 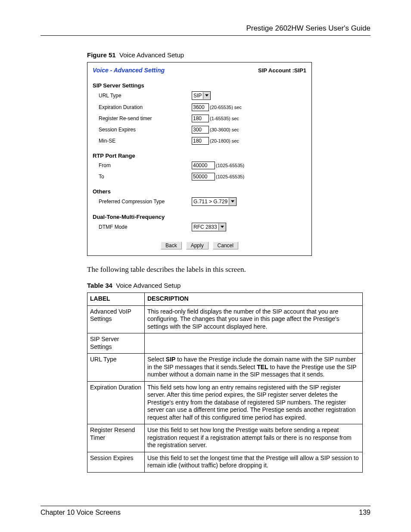 What do you see at coordinates (229, 270) in the screenshot?
I see `body-paragraph: The following table describes the labels…` at bounding box center [229, 270].